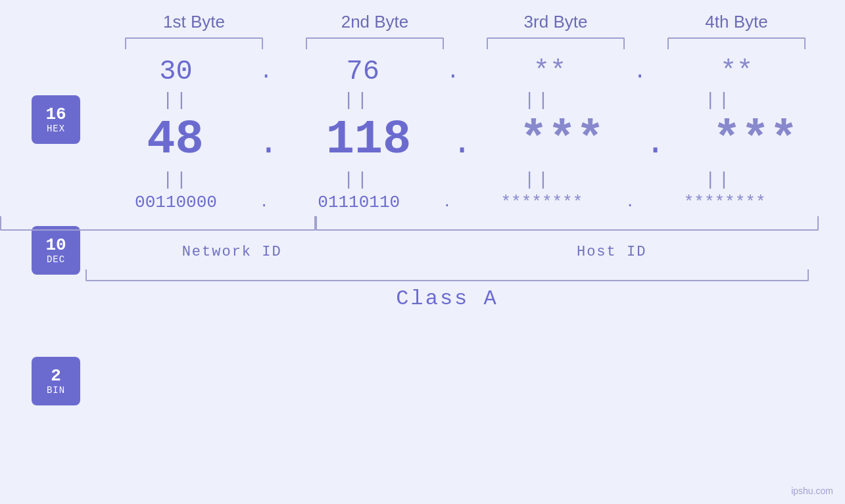 This screenshot has height=504, width=845. Describe the element at coordinates (356, 100) in the screenshot. I see `eq-1-b2: ||` at that location.